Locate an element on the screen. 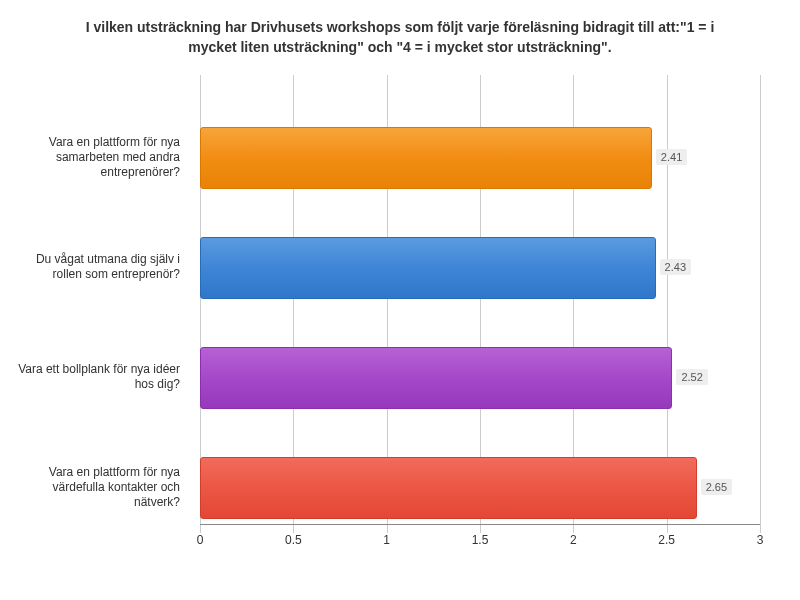 This screenshot has width=800, height=600. x-tick-5: 2.5 is located at coordinates (666, 540).